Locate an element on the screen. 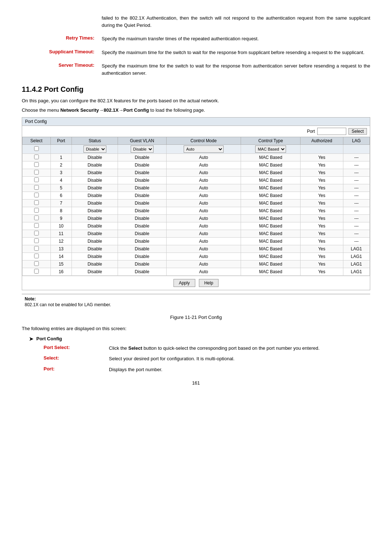 The height and width of the screenshot is (554, 392). apply-button: Apply is located at coordinates (184, 283).